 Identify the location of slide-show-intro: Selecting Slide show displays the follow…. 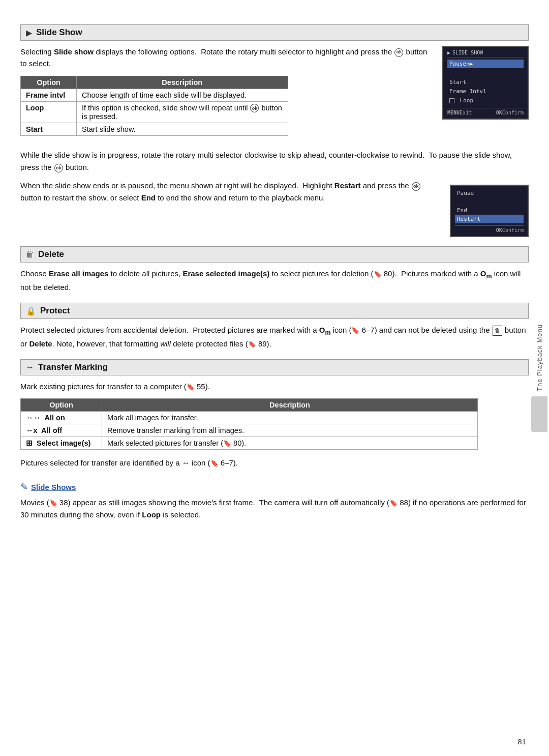
(226, 58).